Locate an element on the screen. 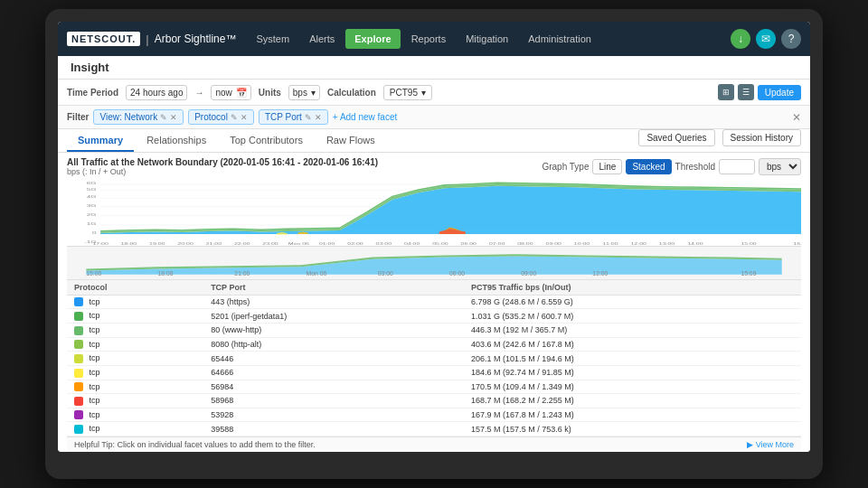 The width and height of the screenshot is (868, 488). cell-traffic: 167.9 M (167.8 M / 1.243 M) is located at coordinates (633, 415).